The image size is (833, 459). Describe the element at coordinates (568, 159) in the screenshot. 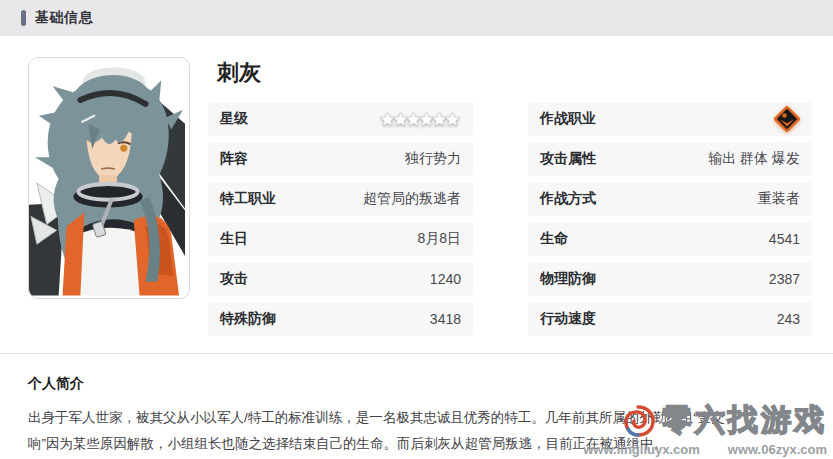

I see `stat-label: 攻击属性` at that location.